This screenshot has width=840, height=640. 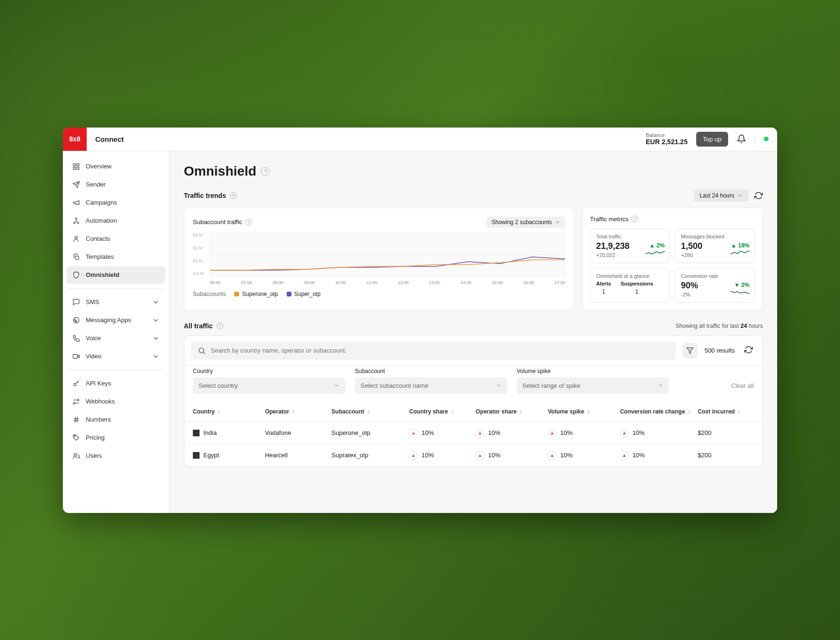 I want to click on sidebar-item-campaigns: Campaigns, so click(x=116, y=203).